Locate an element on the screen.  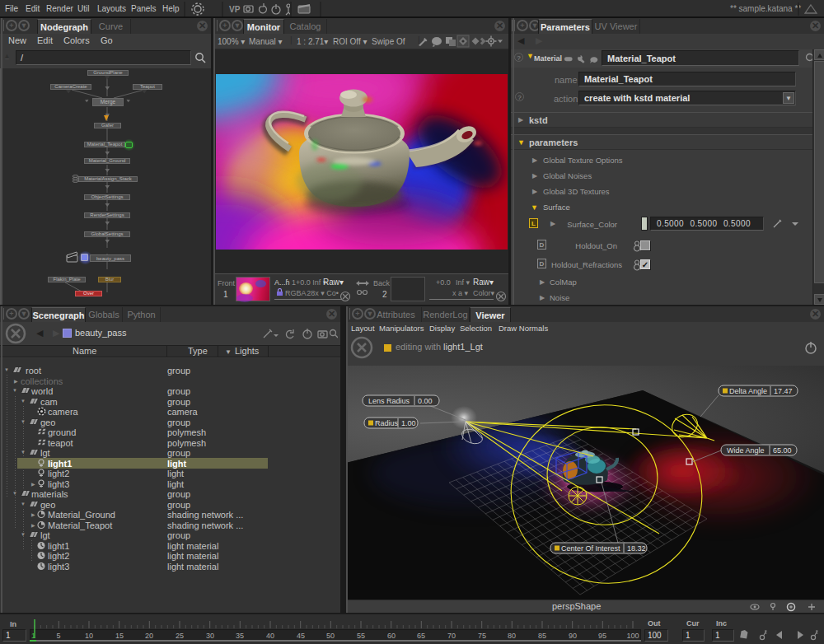
svg-text: Lens Radius is located at coordinates (389, 401).